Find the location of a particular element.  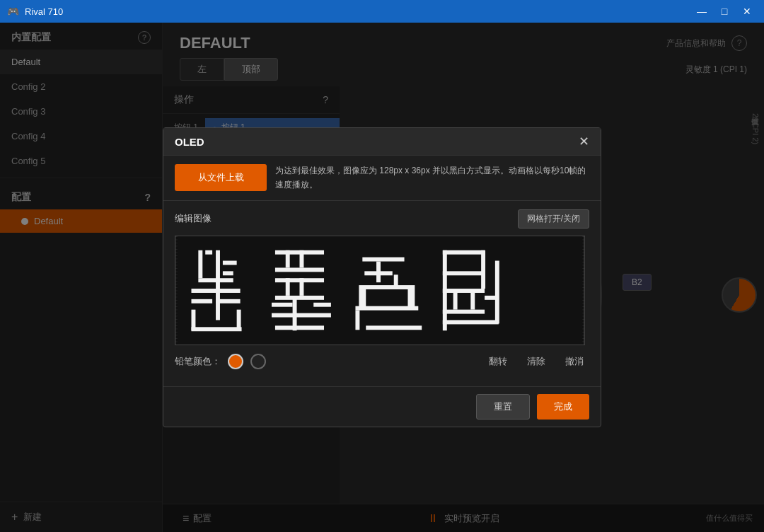

app-icon: 🎮 is located at coordinates (13, 11).